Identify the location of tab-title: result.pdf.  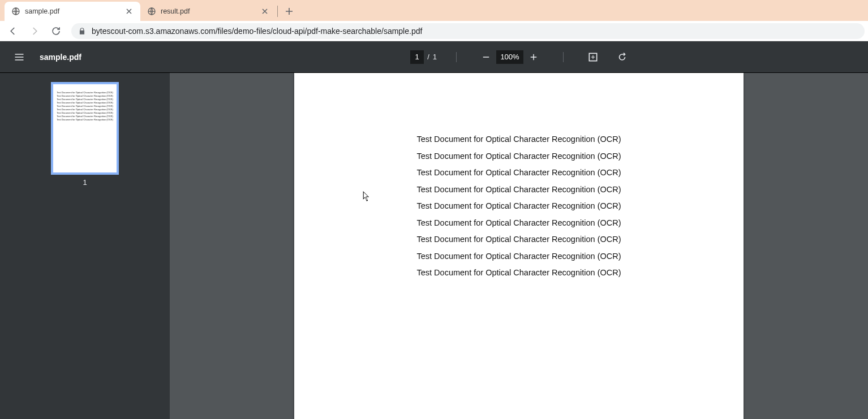
(208, 11).